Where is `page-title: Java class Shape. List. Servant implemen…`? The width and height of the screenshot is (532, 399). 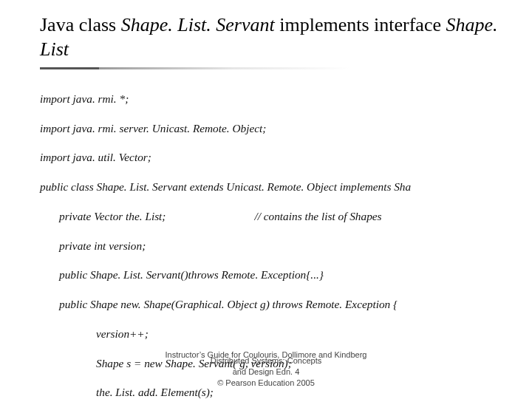
page-title: Java class Shape. List. Servant implemen… is located at coordinates (273, 37).